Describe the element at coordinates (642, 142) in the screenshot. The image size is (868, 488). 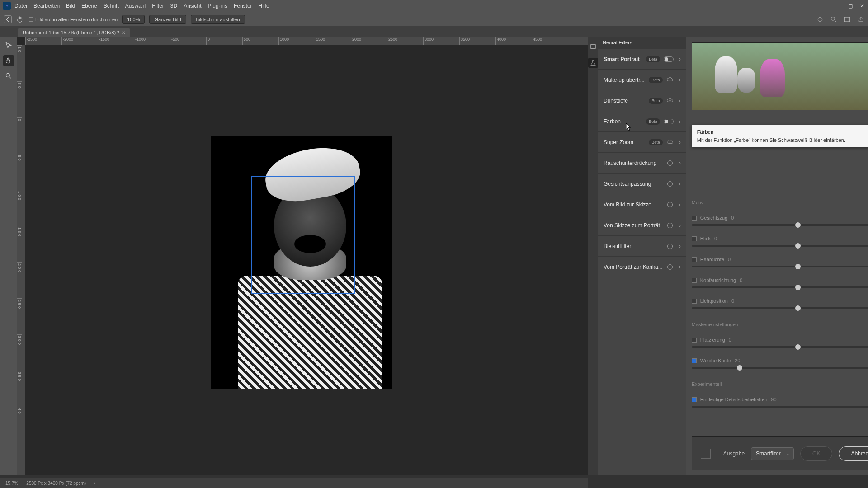
I see `filter-row-4: Super ZoomBeta›` at that location.